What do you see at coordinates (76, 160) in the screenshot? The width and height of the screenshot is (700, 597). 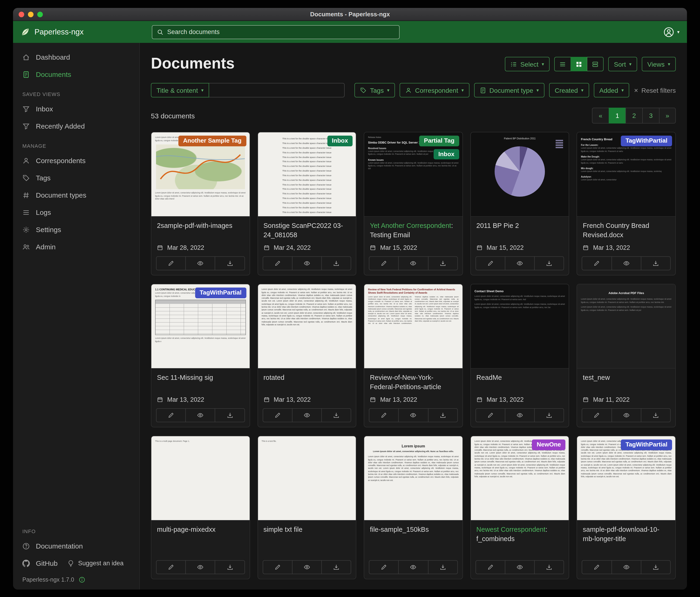 I see `sidebar-item-correspondents: Correspondents` at bounding box center [76, 160].